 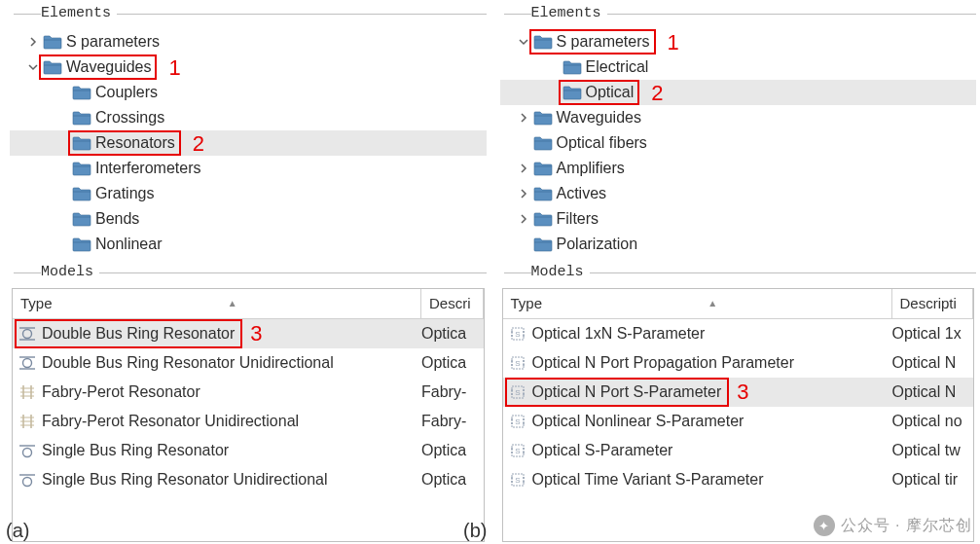 I want to click on table-row: S Optical N Port Propagation ParameterOp…, so click(x=739, y=363).